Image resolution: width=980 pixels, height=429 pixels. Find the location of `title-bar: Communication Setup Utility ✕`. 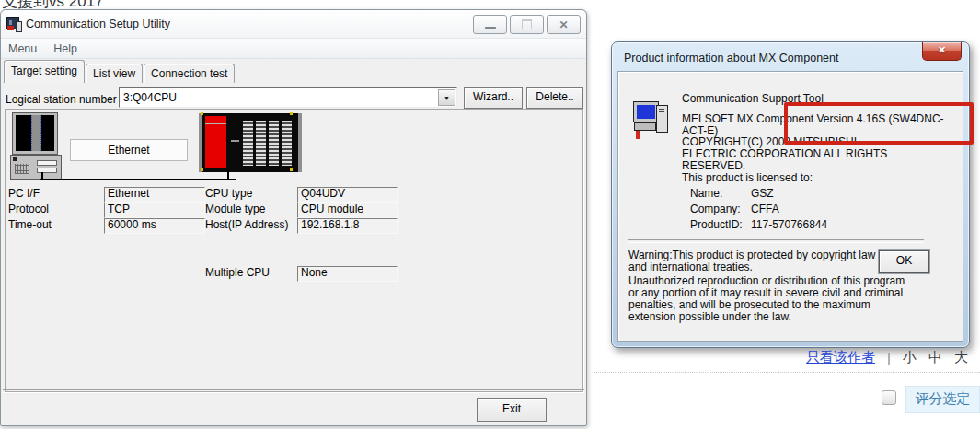

title-bar: Communication Setup Utility ✕ is located at coordinates (294, 24).